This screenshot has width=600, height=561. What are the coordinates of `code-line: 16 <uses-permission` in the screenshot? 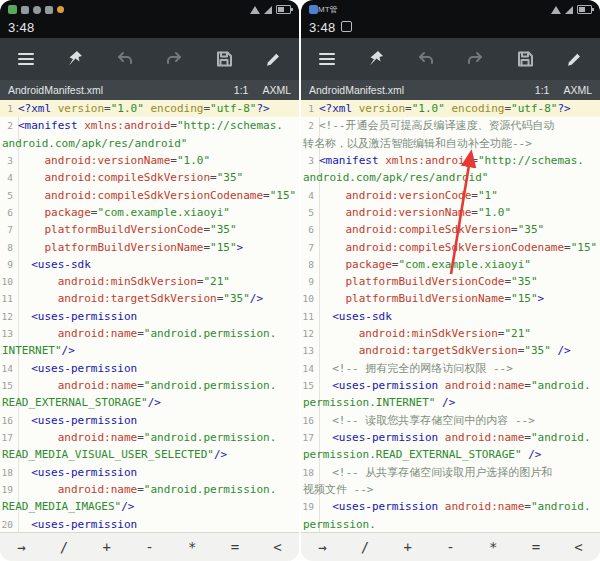 It's located at (150, 420).